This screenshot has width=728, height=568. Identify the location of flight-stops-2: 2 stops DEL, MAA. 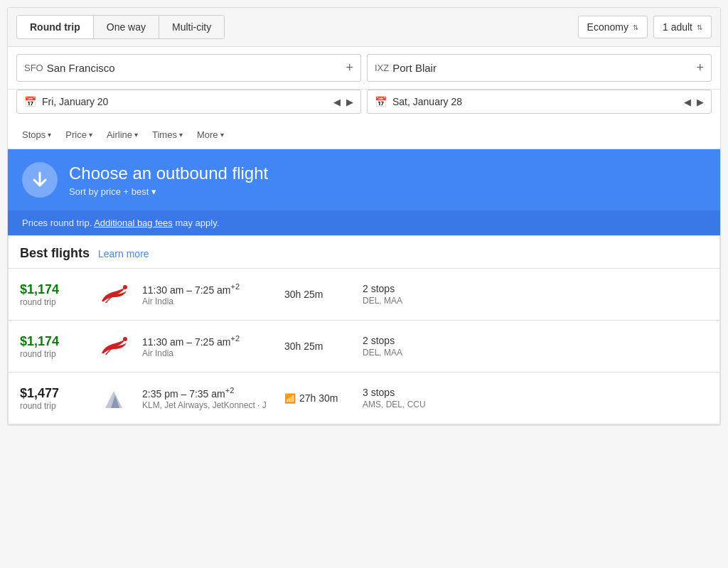
(405, 346).